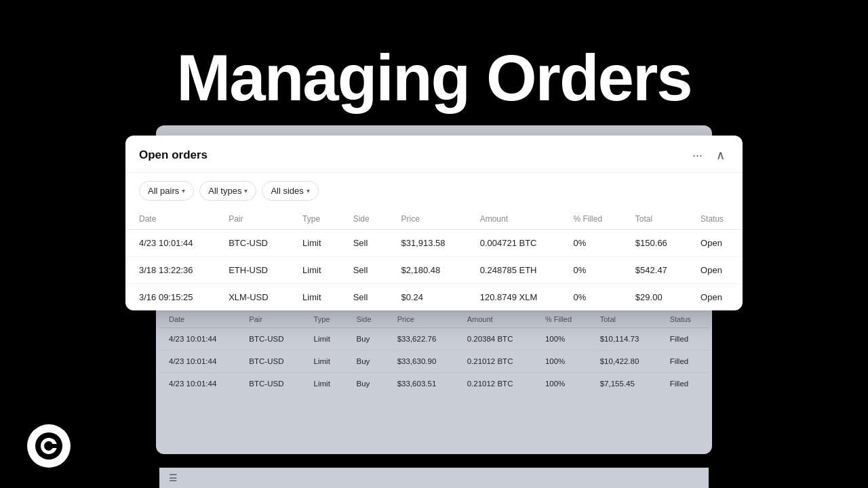  What do you see at coordinates (697, 156) in the screenshot?
I see `more-options-btn: ···` at bounding box center [697, 156].